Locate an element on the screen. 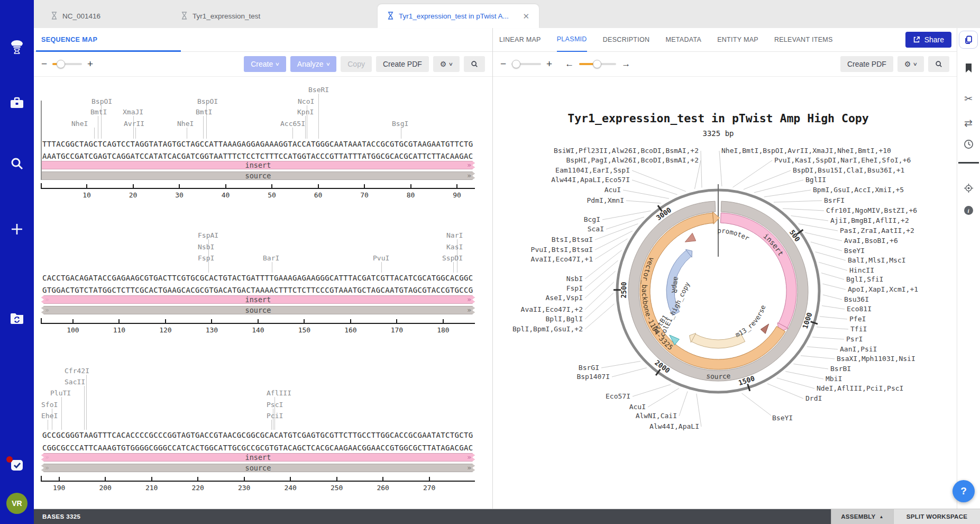 This screenshot has width=980, height=524. plasmid-enzyme-label: HincII is located at coordinates (862, 270).